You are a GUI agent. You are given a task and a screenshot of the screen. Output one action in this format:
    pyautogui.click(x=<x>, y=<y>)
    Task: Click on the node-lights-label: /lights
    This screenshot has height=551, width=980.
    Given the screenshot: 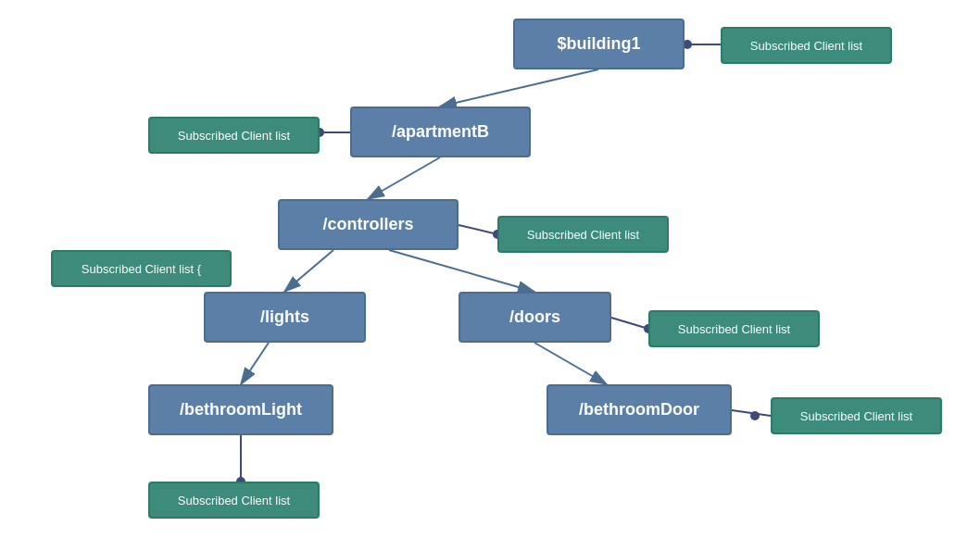 What is the action you would take?
    pyautogui.click(x=285, y=317)
    